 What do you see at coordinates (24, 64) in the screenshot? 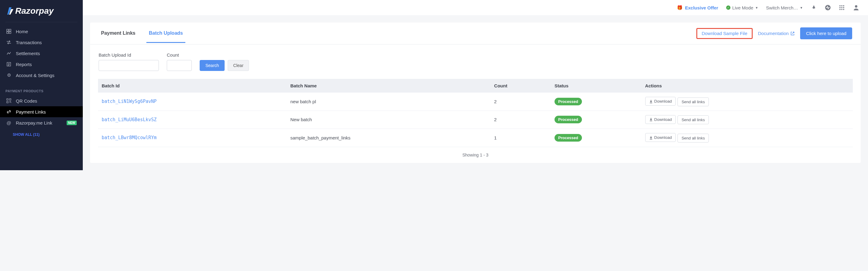
I see `sidebar-item-label: Reports` at bounding box center [24, 64].